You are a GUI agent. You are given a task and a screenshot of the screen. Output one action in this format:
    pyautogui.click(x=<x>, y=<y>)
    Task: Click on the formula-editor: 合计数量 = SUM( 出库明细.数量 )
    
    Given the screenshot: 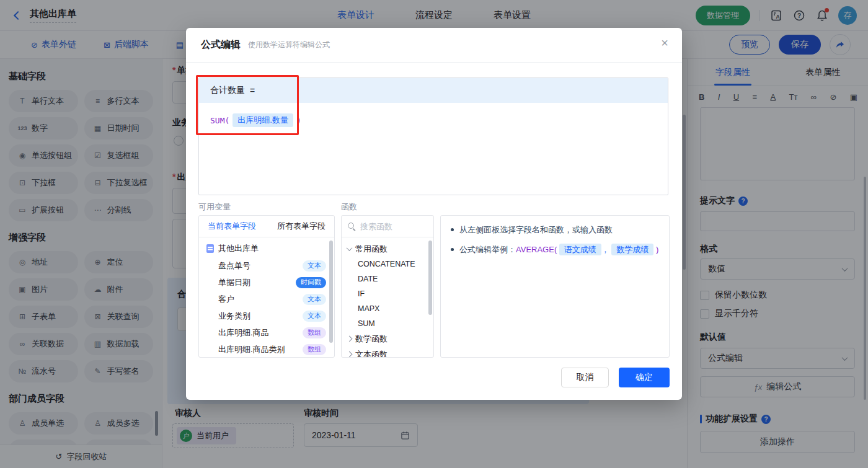 What is the action you would take?
    pyautogui.click(x=433, y=136)
    